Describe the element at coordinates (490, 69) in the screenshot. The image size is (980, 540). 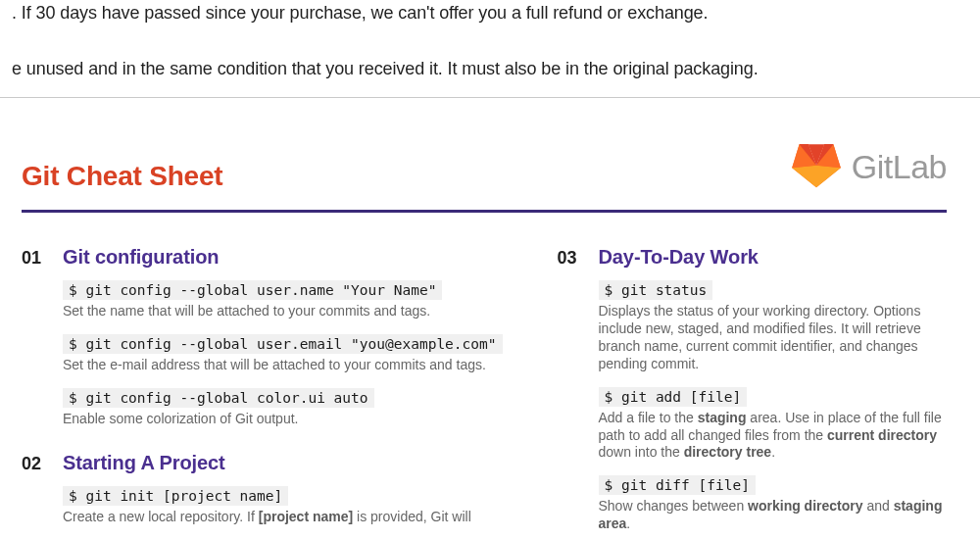
I see `refund-line-2: e unused and in the same condition that …` at that location.